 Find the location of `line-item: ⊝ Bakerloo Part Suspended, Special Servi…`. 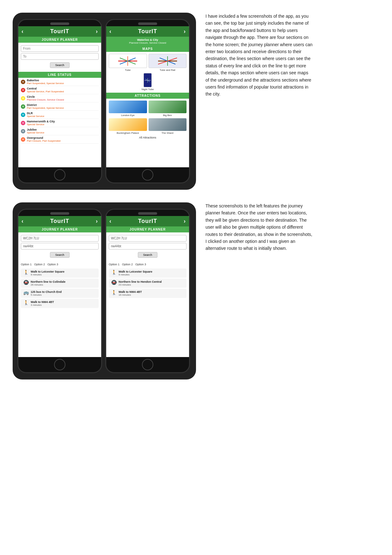

line-item: ⊝ Bakerloo Part Suspended, Special Servi… is located at coordinates (60, 82).